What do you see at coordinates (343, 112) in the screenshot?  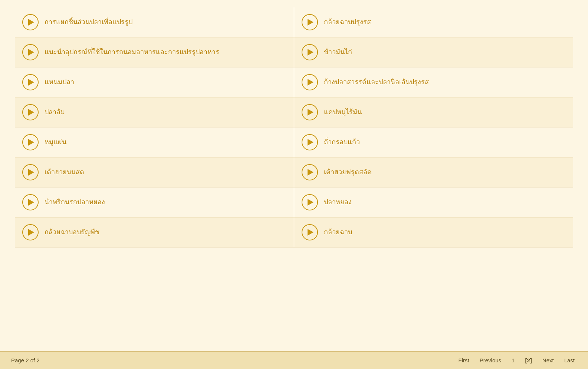 I see `item-label: แคปหมูไร้มัน` at bounding box center [343, 112].